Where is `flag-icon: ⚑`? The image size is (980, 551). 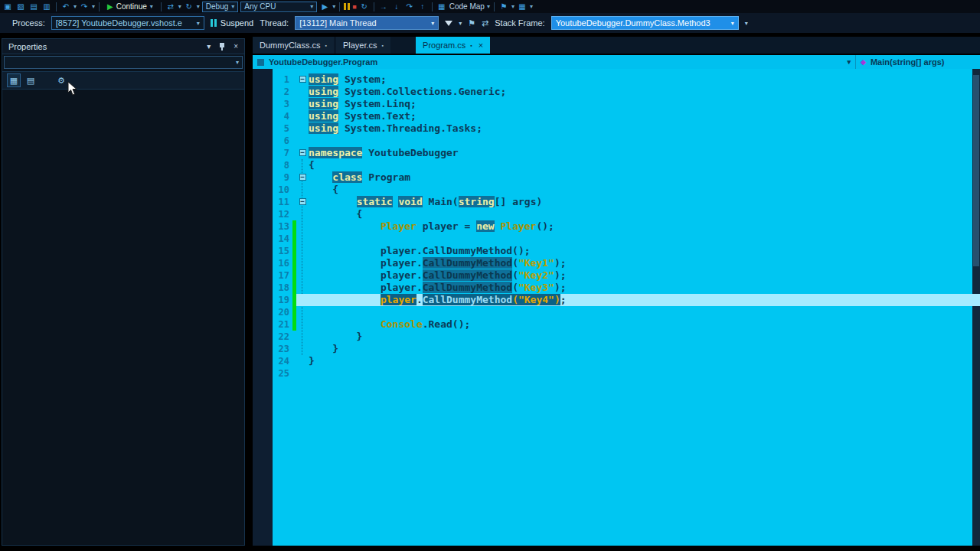 flag-icon: ⚑ is located at coordinates (504, 7).